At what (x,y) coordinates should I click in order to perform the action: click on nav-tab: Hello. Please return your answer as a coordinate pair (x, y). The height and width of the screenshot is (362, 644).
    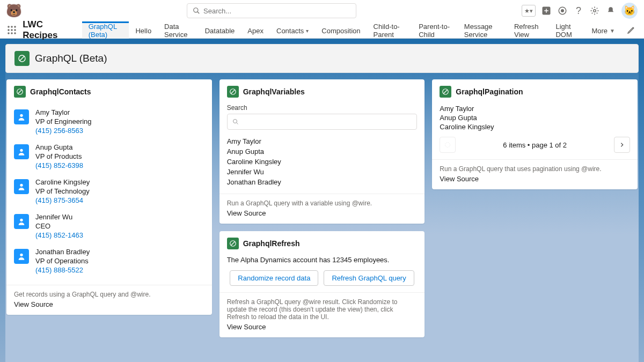
    Looking at the image, I should click on (143, 30).